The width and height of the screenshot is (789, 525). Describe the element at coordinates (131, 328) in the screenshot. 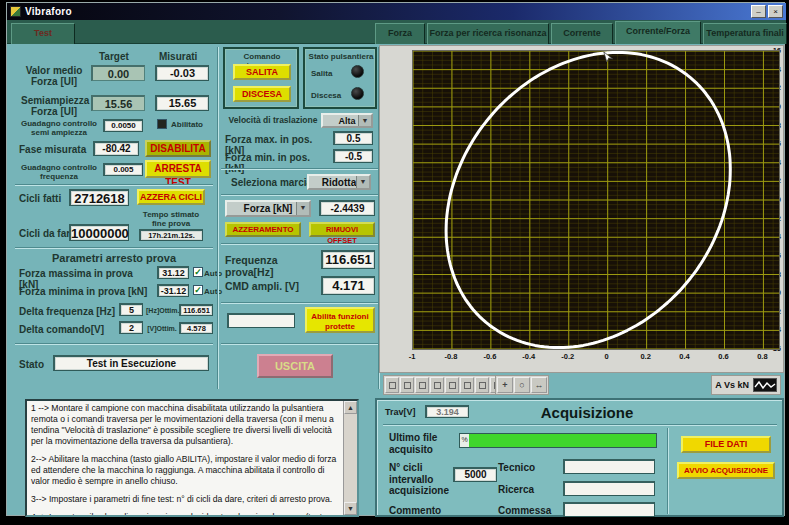

I see `delta-comando-field: 2` at that location.